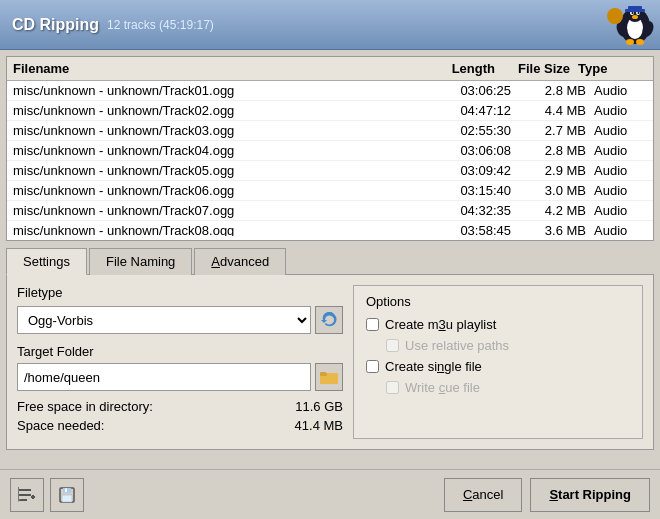 Image resolution: width=660 pixels, height=519 pixels. What do you see at coordinates (483, 495) in the screenshot?
I see `cancel-button: Cancel` at bounding box center [483, 495].